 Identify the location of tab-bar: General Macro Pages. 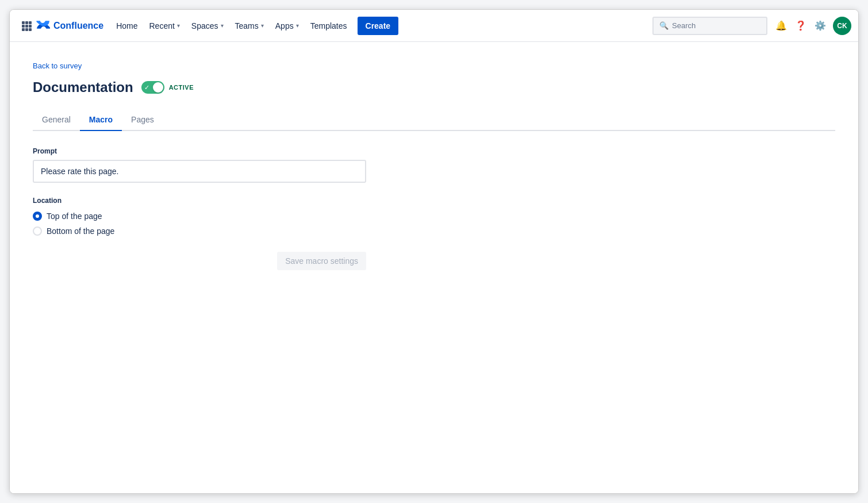
(434, 120).